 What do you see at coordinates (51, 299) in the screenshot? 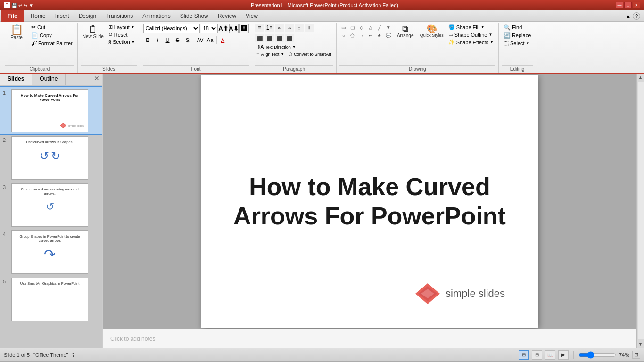
I see `slide-item-5: 5 Use SmartArt Graphics in PowerPoint` at bounding box center [51, 299].